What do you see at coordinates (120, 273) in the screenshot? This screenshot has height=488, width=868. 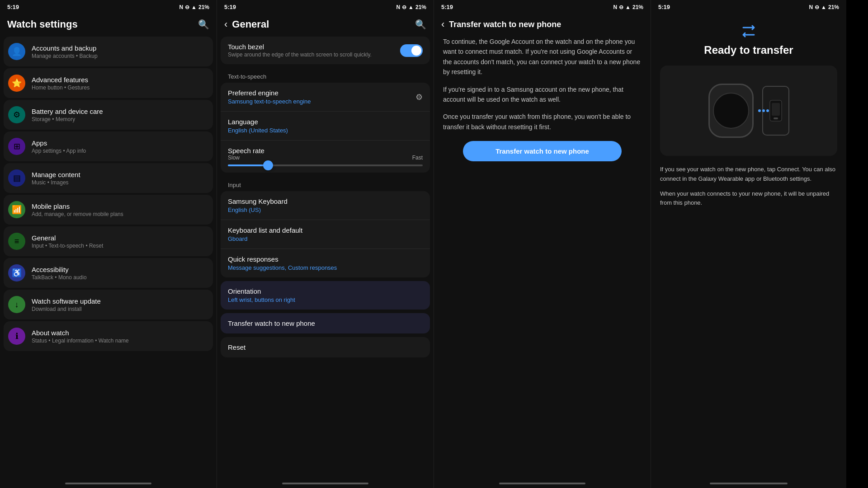 I see `accessibility-text: Accessibility TalkBack • Mono audio` at bounding box center [120, 273].